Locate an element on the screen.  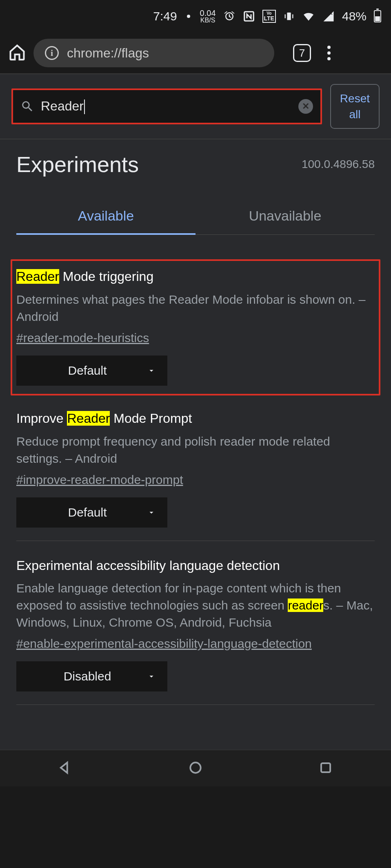
notification-dot-icon is located at coordinates (189, 16).